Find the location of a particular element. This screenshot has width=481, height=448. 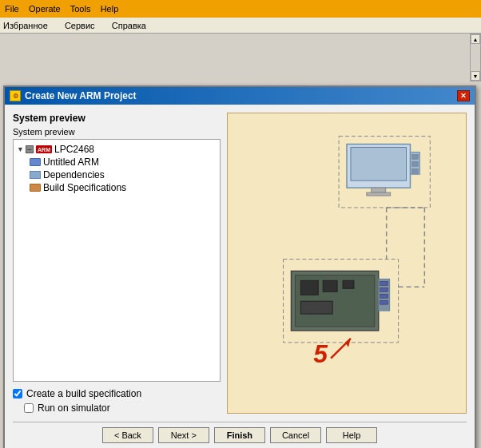

tree-item-build-specs: Build Specifications is located at coordinates (117, 188).